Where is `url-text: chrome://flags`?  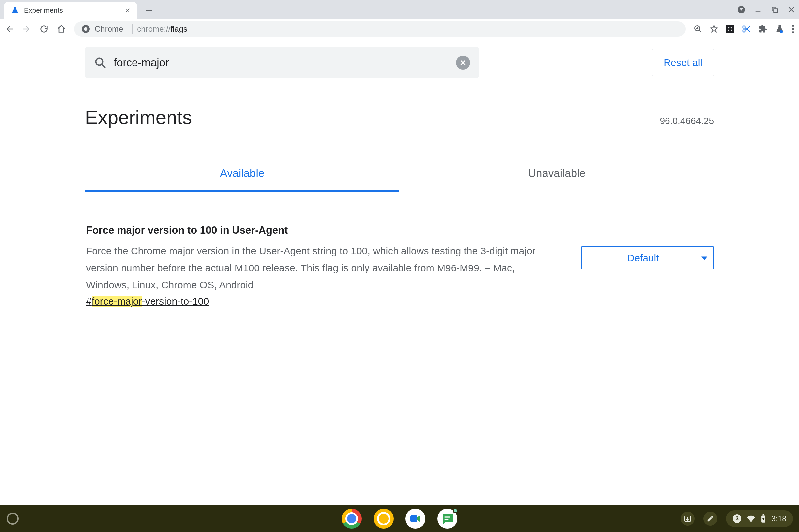 url-text: chrome://flags is located at coordinates (162, 29).